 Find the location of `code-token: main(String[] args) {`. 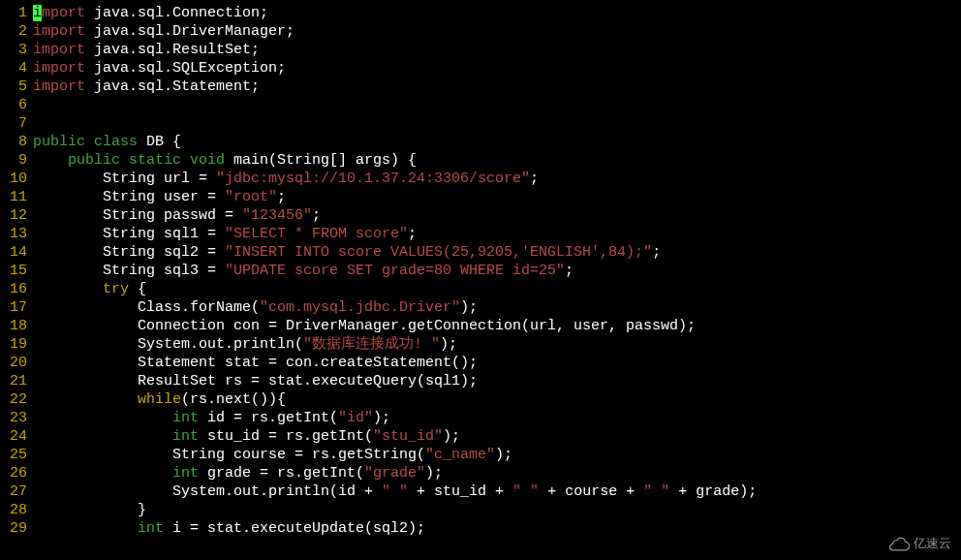

code-token: main(String[] args) { is located at coordinates (321, 161).